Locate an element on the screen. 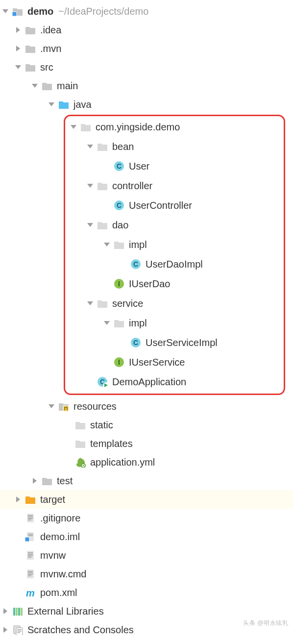  item-label: static is located at coordinates (102, 425).